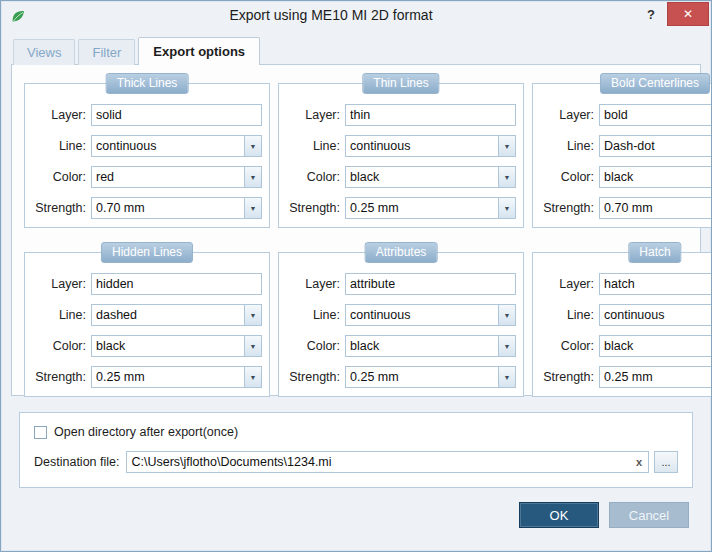 The image size is (712, 552). What do you see at coordinates (388, 462) in the screenshot?
I see `destination-input-wrap: x` at bounding box center [388, 462].